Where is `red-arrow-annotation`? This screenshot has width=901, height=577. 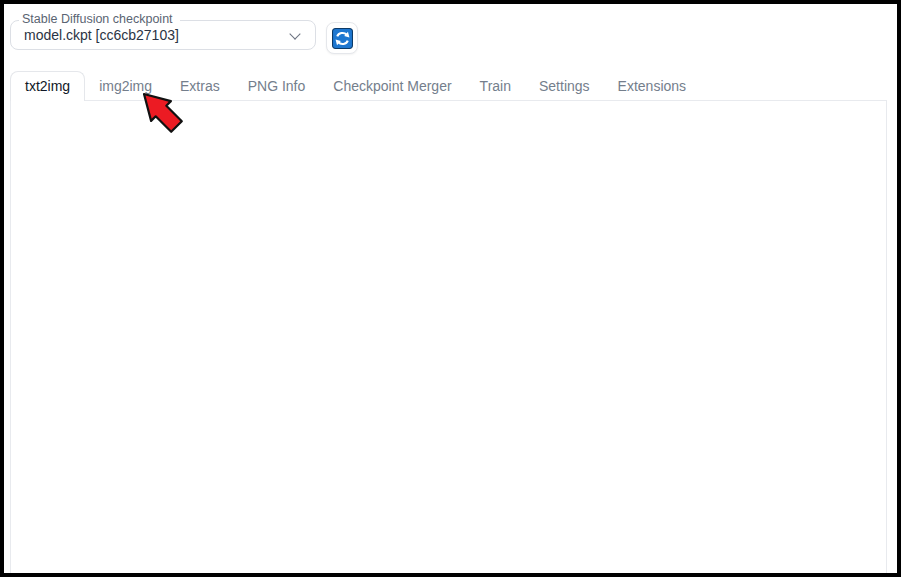 red-arrow-annotation is located at coordinates (166, 116).